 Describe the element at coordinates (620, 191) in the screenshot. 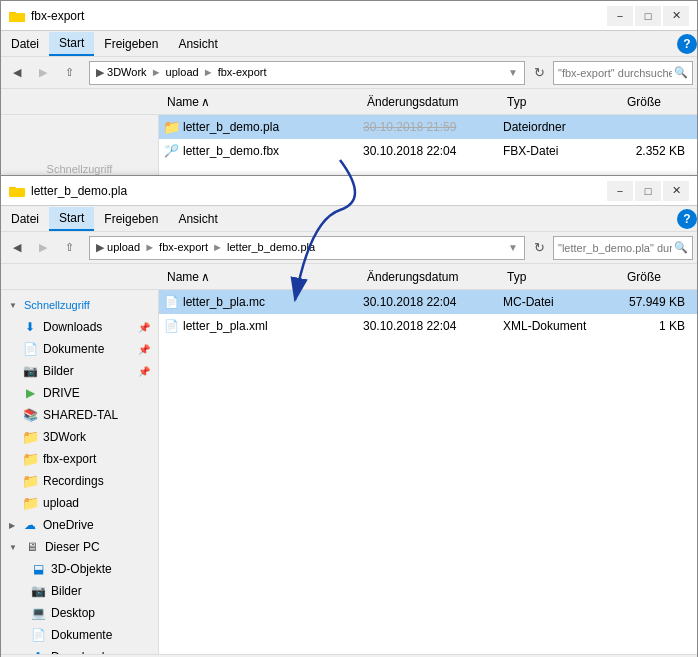

I see `minimize-btn-2: −` at that location.